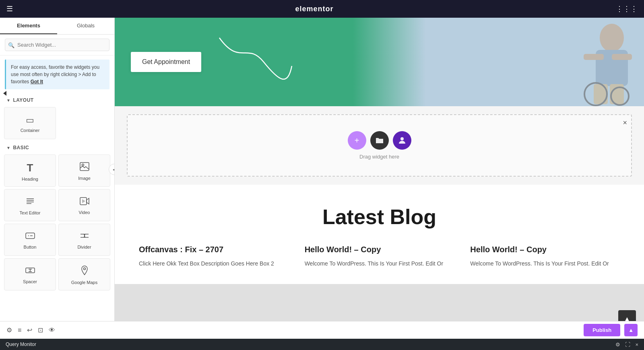 This screenshot has height=350, width=644. What do you see at coordinates (57, 74) in the screenshot?
I see `hint-box: For easy access, favorite the widgets yo…` at bounding box center [57, 74].